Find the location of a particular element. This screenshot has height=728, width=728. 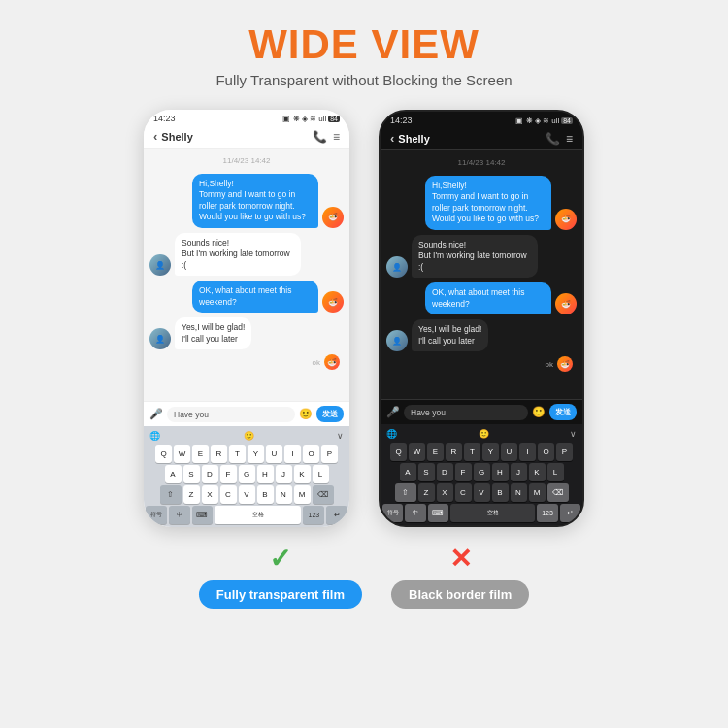

key-space: 空格 is located at coordinates (258, 514).